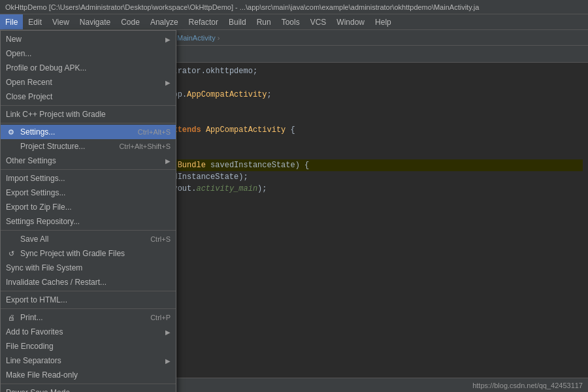  Describe the element at coordinates (88, 221) in the screenshot. I see `dd-settings-repo: Settings Repository...` at that location.